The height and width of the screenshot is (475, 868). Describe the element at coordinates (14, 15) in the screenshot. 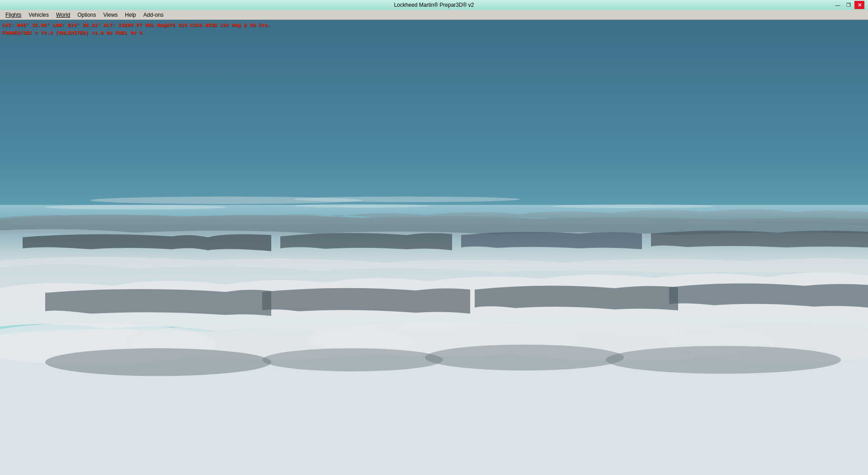

I see `menu-item-flights: Flights` at that location.